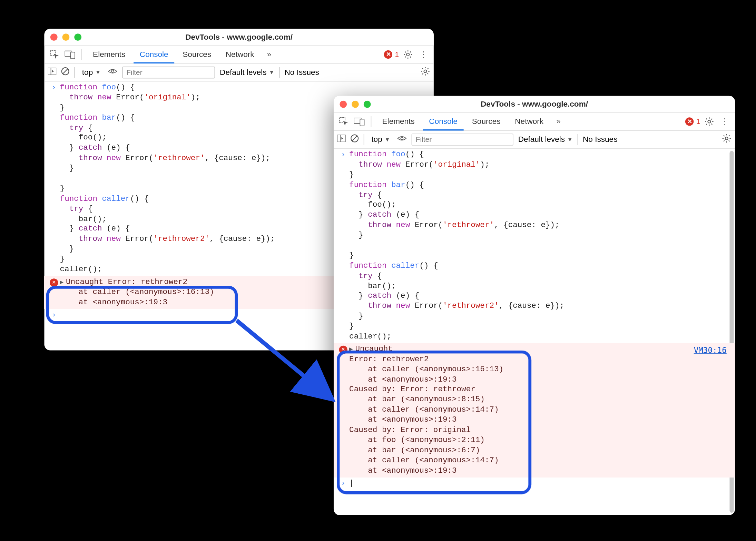  Describe the element at coordinates (410, 430) in the screenshot. I see `caused-by-line: Caused by: Error: original` at that location.